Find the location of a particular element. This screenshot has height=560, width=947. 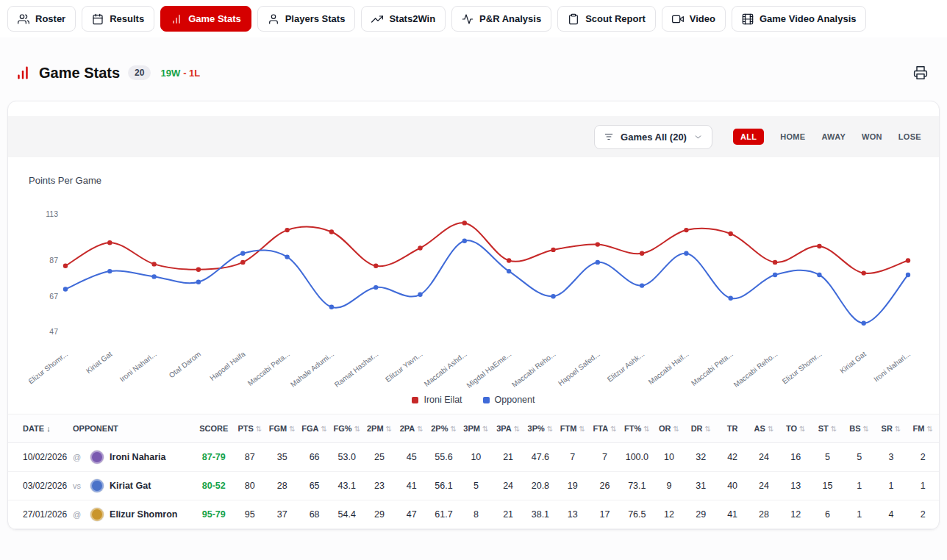

column-header-as: AS⇅ is located at coordinates (763, 429).